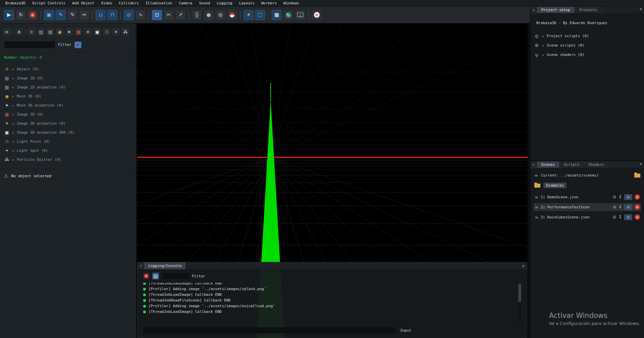 The image size is (644, 338). I want to click on tab-scenes: Scenes, so click(548, 165).